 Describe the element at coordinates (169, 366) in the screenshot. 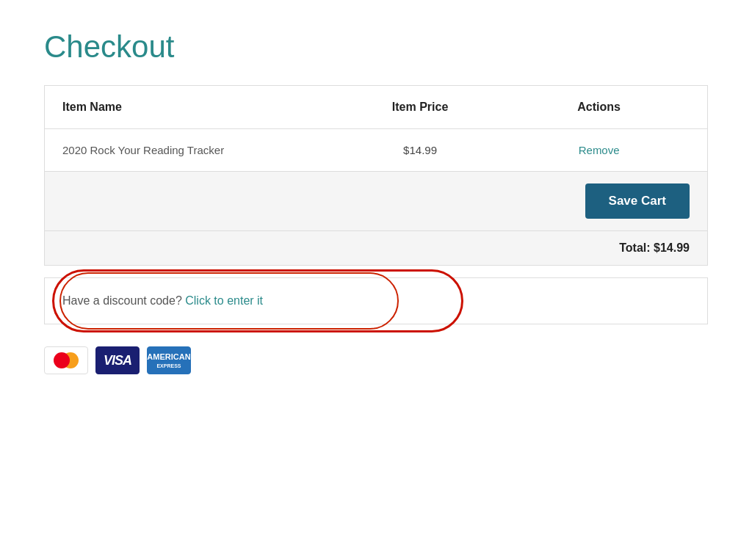

I see `amex-bottom-text: EXPRESS` at that location.